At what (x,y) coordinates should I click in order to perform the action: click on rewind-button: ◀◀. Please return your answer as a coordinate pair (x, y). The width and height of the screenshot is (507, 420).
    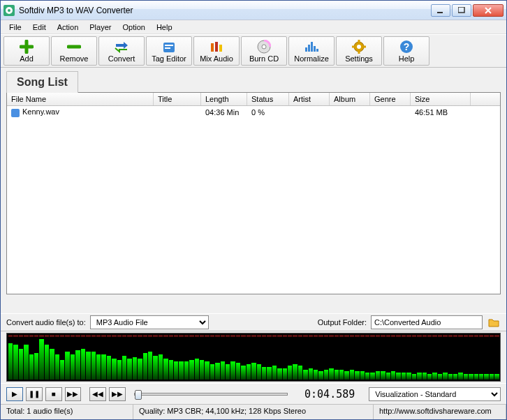
    Looking at the image, I should click on (98, 394).